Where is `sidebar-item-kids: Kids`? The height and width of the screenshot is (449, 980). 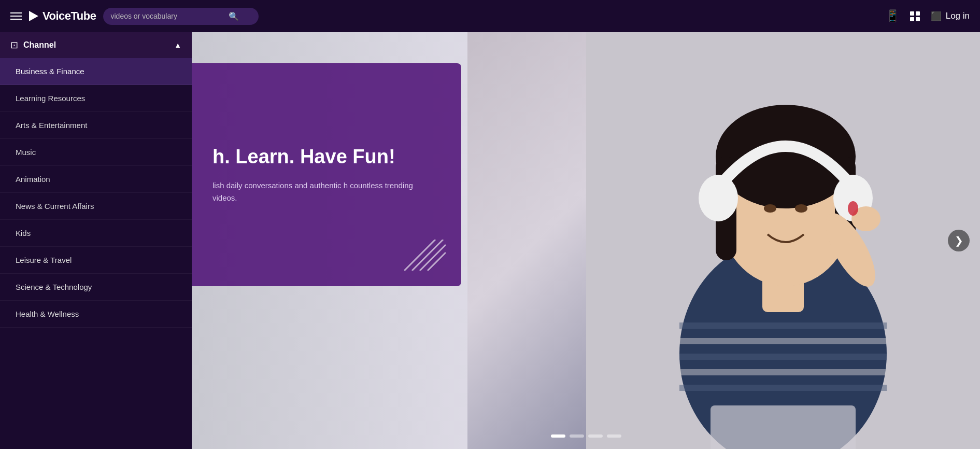
sidebar-item-kids: Kids is located at coordinates (96, 233).